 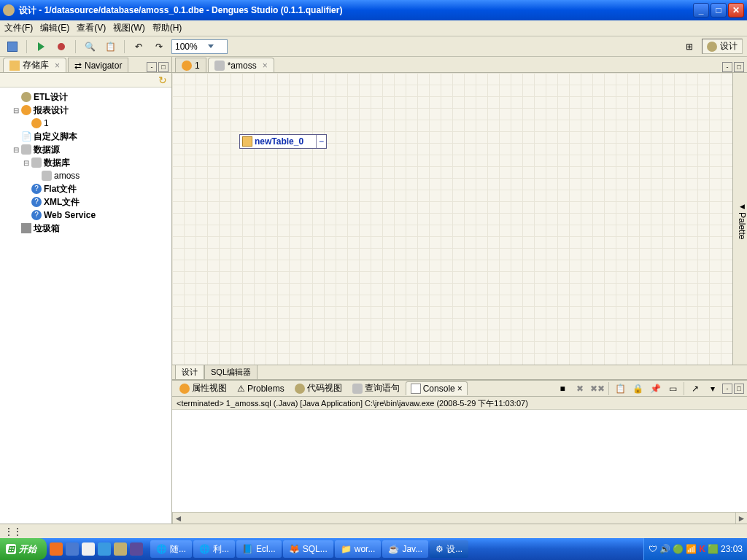 I want to click on console-tool-1: ■, so click(x=562, y=389).